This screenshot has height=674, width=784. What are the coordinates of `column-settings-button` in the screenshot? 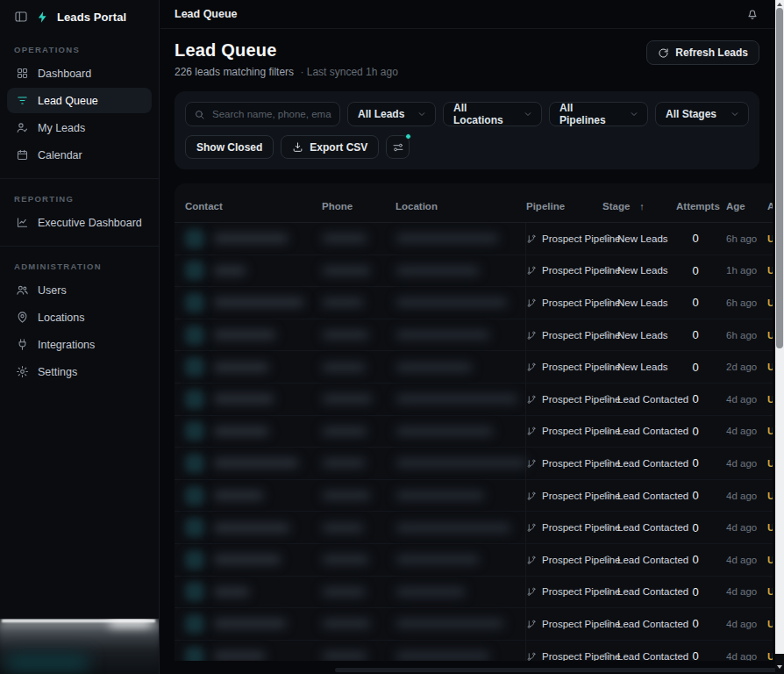 It's located at (398, 147).